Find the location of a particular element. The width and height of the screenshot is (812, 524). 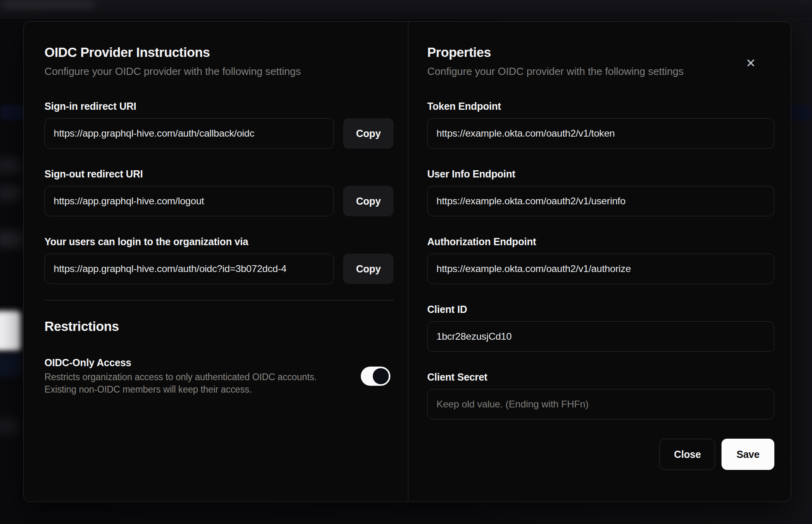

background-topbar is located at coordinates (406, 9).